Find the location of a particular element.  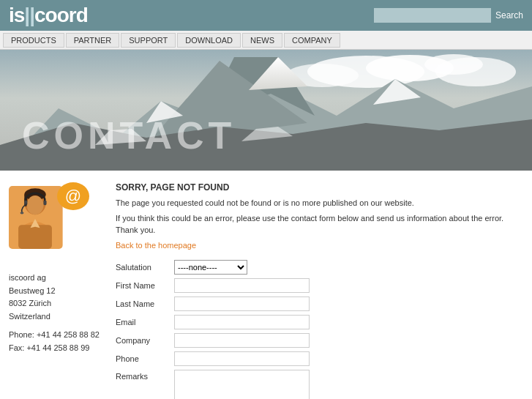

address-line3: Switzerland is located at coordinates (56, 317).